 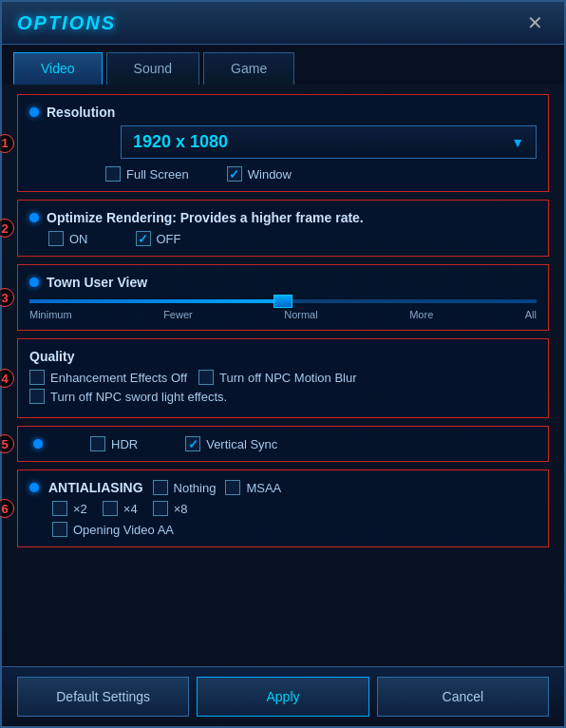 I want to click on footer: Default Settings Apply Cancel, so click(x=283, y=696).